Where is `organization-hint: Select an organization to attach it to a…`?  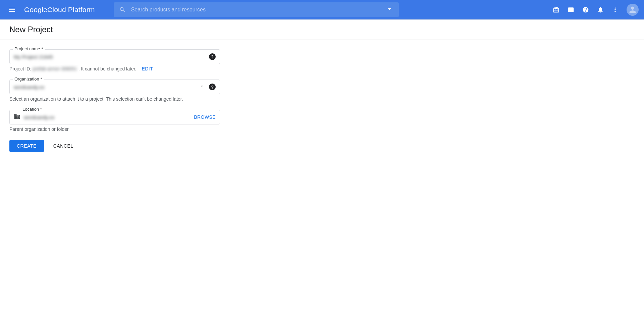 organization-hint: Select an organization to attach it to a… is located at coordinates (322, 99).